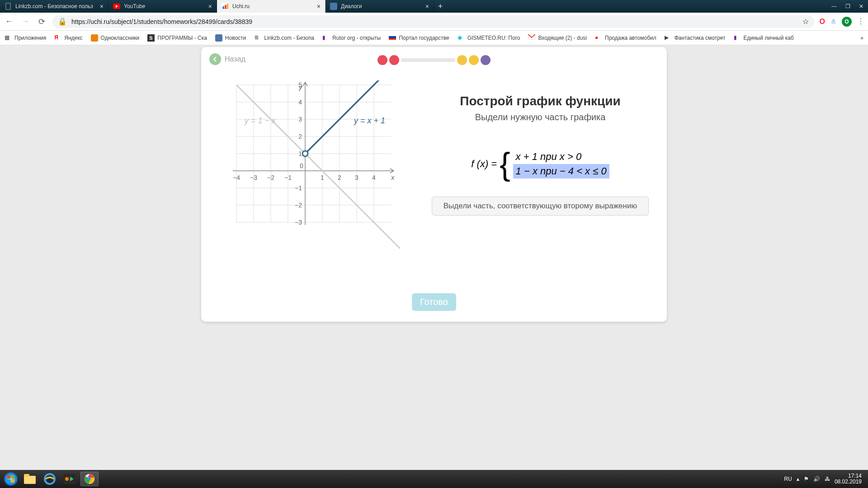 The height and width of the screenshot is (488, 868). Describe the element at coordinates (25, 38) in the screenshot. I see `bookmark-apps: ▦Приложения` at that location.